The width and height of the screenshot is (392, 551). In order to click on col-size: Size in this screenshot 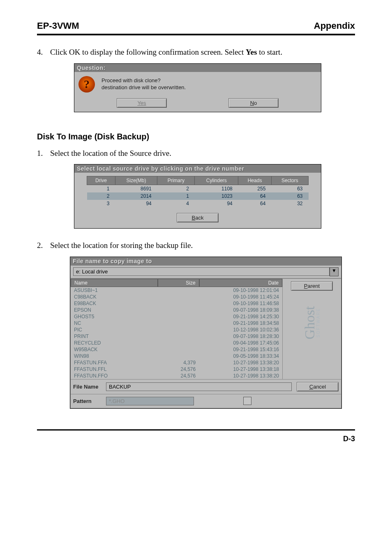, I will do `click(178, 283)`.